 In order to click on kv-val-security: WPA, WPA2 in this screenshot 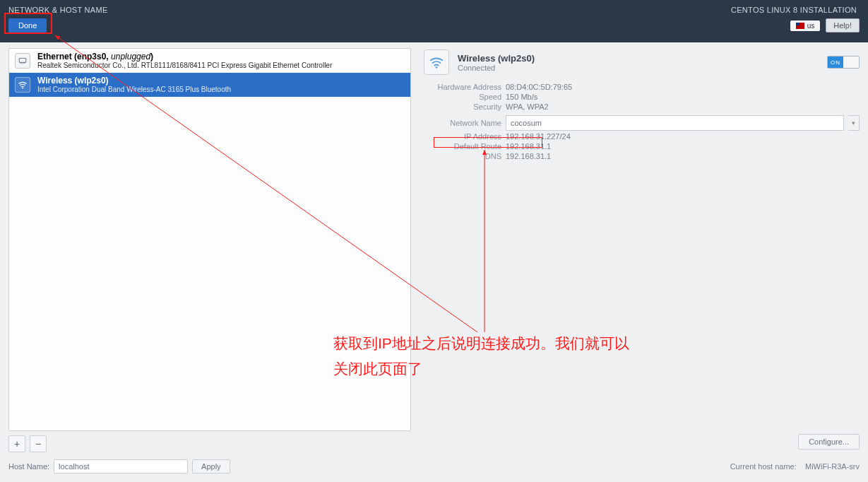, I will do `click(527, 107)`.